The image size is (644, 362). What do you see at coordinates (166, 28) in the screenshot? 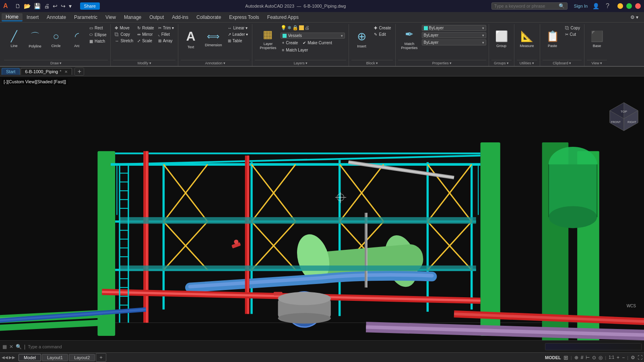
I see `modify-trim-button: ✂Trim ▾` at bounding box center [166, 28].